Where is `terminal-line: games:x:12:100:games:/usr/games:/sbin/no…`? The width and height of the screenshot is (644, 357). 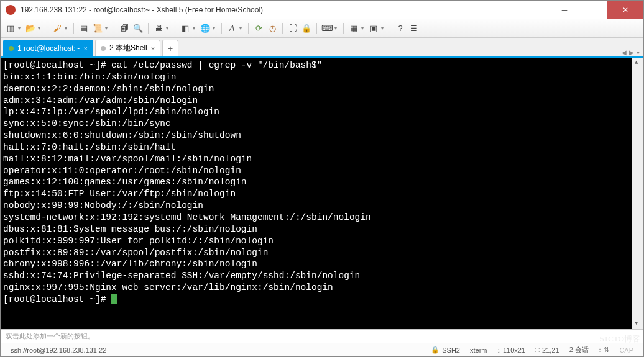
terminal-line: games:x:12:100:games:/usr/games:/sbin/no… is located at coordinates (321, 183).